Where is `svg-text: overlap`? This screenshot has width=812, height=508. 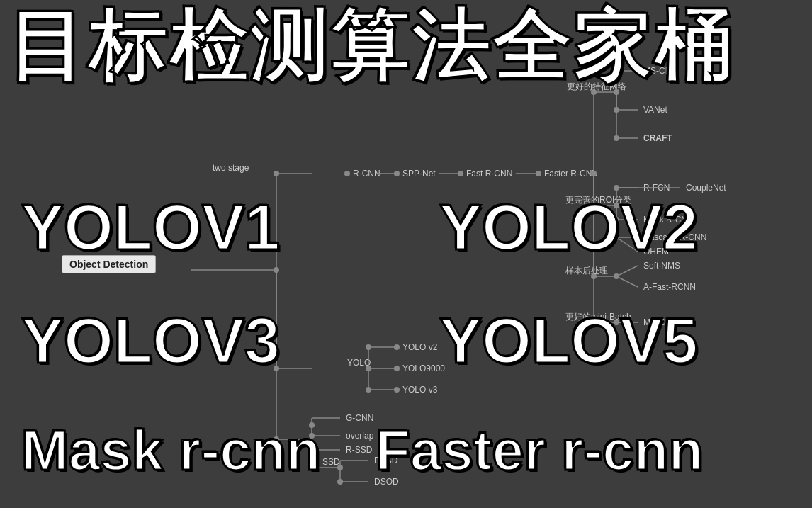
svg-text: overlap is located at coordinates (360, 436).